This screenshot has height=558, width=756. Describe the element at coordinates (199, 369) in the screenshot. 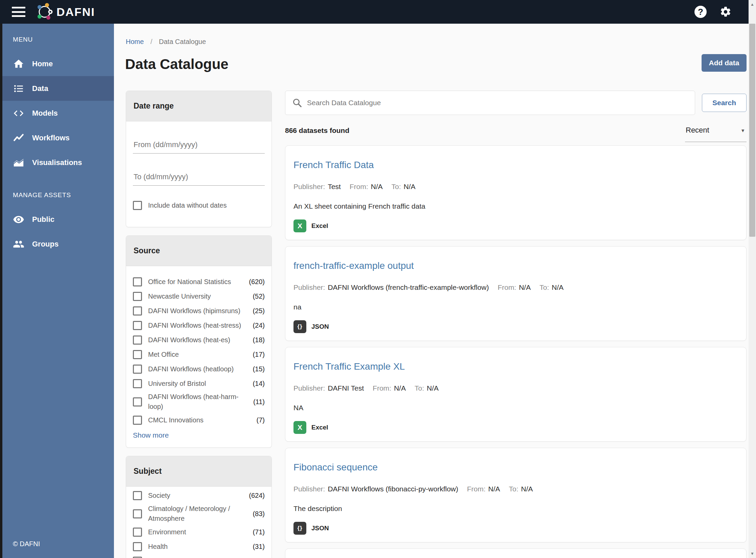

I see `source-filter-row: DAFNI Workflows (heatloop) (15)` at that location.